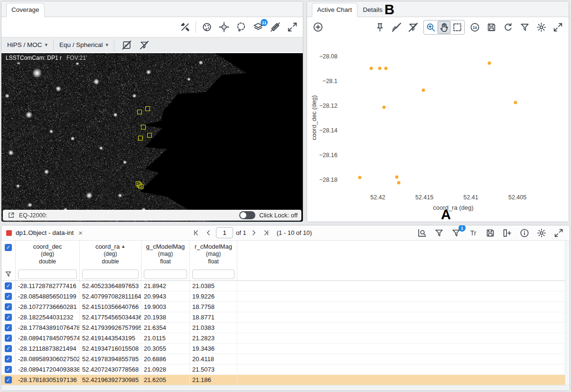 The height and width of the screenshot is (392, 571). Describe the element at coordinates (258, 28) in the screenshot. I see `layers-icon: 11` at that location.